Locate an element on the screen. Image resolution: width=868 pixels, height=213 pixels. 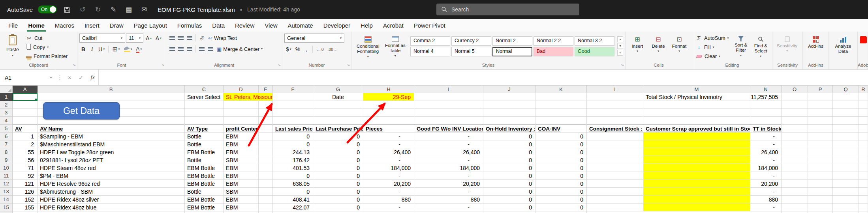
cell-C10: EBM Bottle is located at coordinates (204, 168).